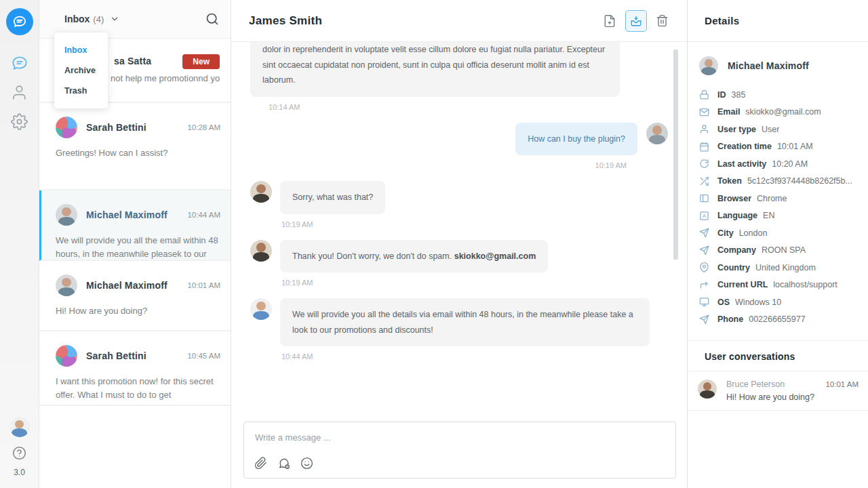 The height and width of the screenshot is (488, 868). What do you see at coordinates (675, 155) in the screenshot?
I see `chat-scrollbar-thumb` at bounding box center [675, 155].